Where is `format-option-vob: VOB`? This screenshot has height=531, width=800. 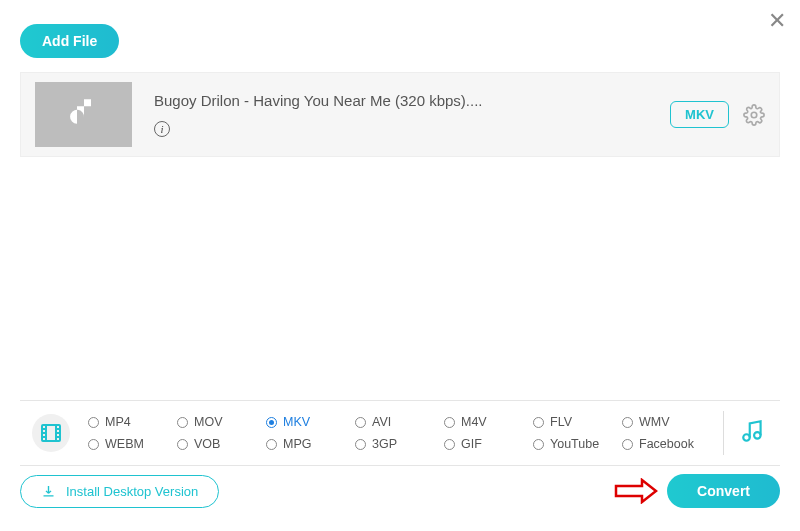 format-option-vob: VOB is located at coordinates (218, 444).